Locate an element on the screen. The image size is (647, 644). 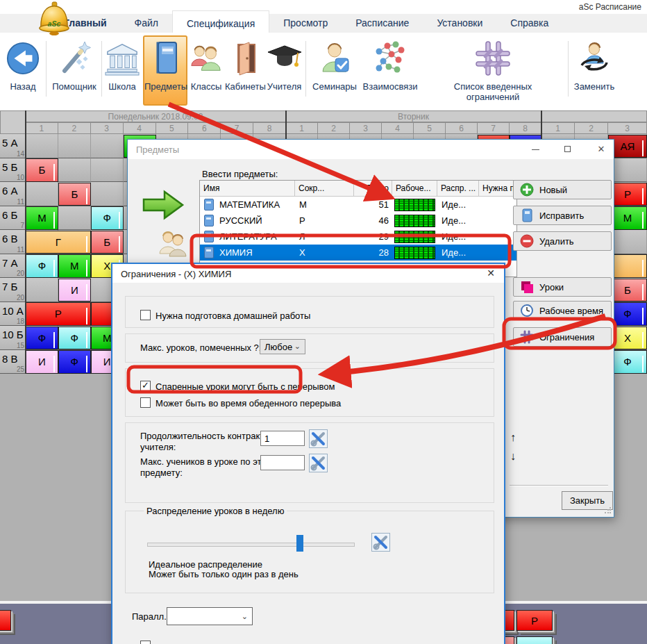
teachers-button: Учителя is located at coordinates (285, 72).